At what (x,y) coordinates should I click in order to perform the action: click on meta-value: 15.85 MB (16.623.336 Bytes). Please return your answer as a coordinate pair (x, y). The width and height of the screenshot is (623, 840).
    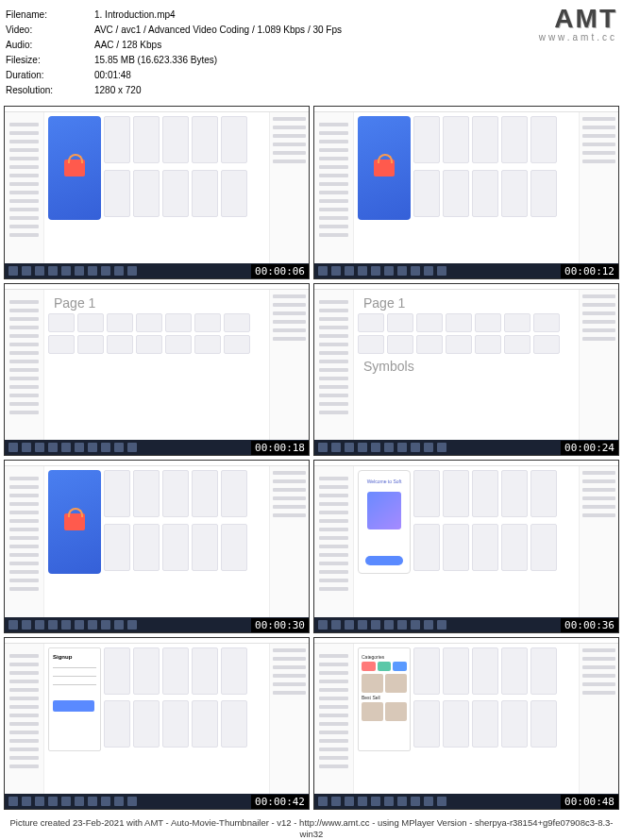
    Looking at the image, I should click on (356, 60).